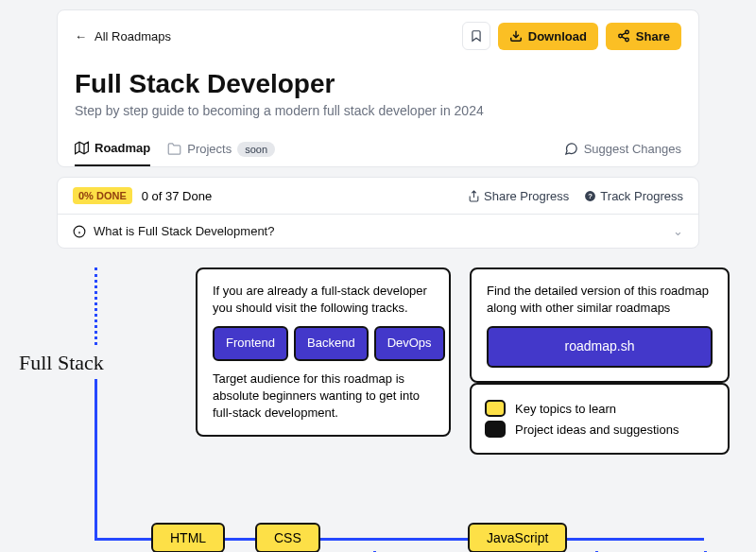 Image resolution: width=756 pixels, height=552 pixels. What do you see at coordinates (378, 111) in the screenshot?
I see `page-subtitle: Step by step guide to becoming a modern …` at bounding box center [378, 111].